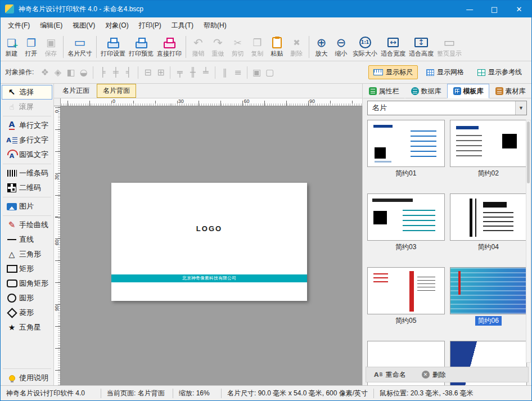 This screenshot has width=532, height=401. Describe the element at coordinates (27, 283) in the screenshot. I see `tool-rounded-rectangle: 圆角矩形` at that location.